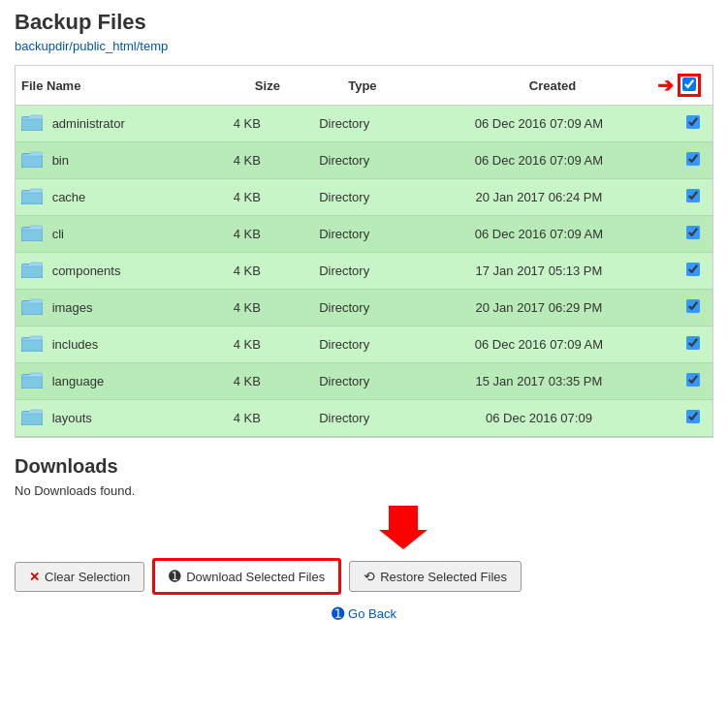 Image resolution: width=728 pixels, height=713 pixels. I want to click on header-checkbox-box, so click(689, 85).